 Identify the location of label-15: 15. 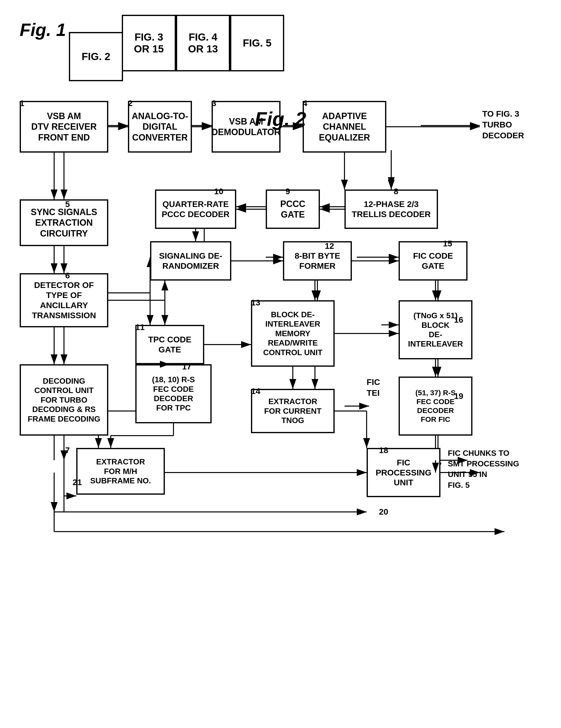
(448, 243).